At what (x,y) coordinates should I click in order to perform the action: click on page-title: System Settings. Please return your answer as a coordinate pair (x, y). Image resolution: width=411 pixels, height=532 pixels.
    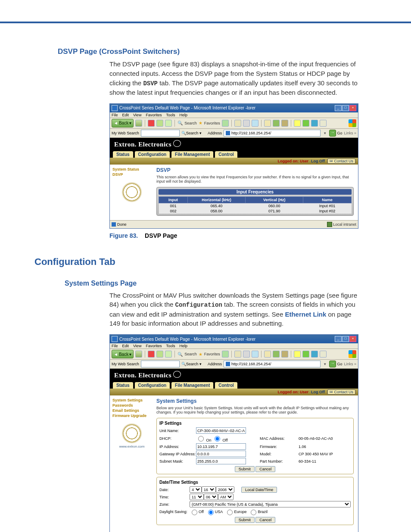
    Looking at the image, I should click on (255, 401).